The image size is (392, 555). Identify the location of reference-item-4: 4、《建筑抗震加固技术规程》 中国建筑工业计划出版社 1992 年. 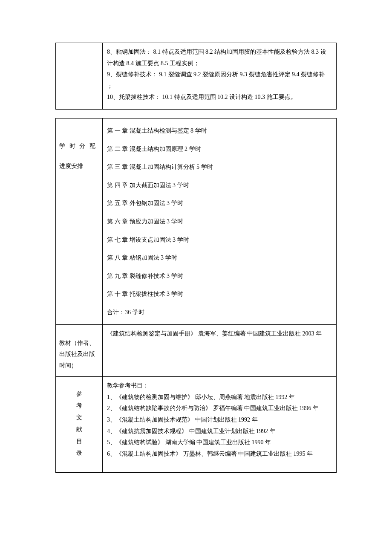
(219, 431).